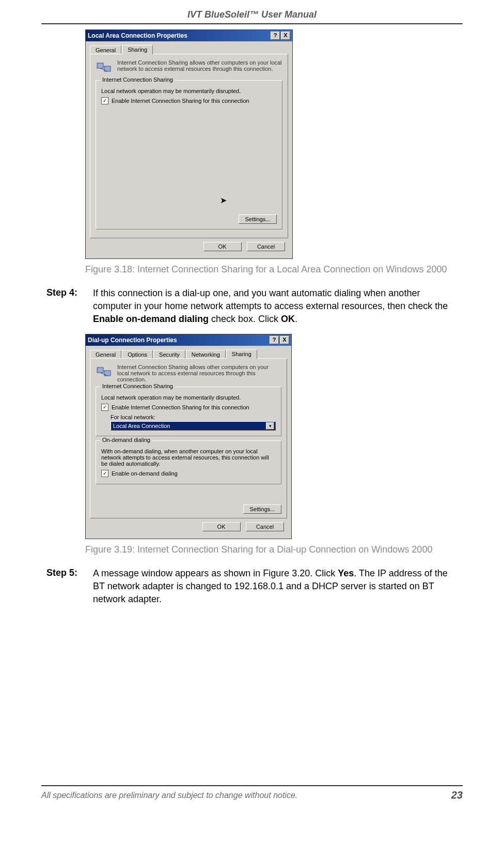  Describe the element at coordinates (189, 36) in the screenshot. I see `titlebar: Local Area Connection Properties ? X` at that location.